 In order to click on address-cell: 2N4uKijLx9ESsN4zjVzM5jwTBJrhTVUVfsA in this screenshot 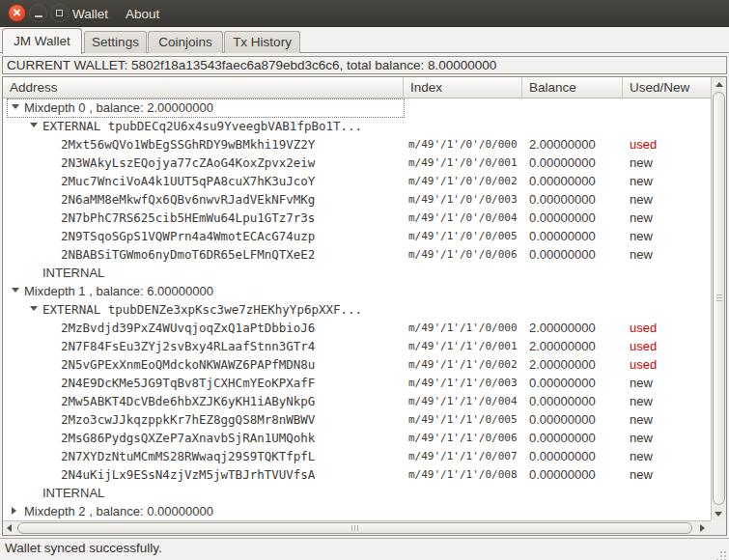, I will do `click(203, 475)`.